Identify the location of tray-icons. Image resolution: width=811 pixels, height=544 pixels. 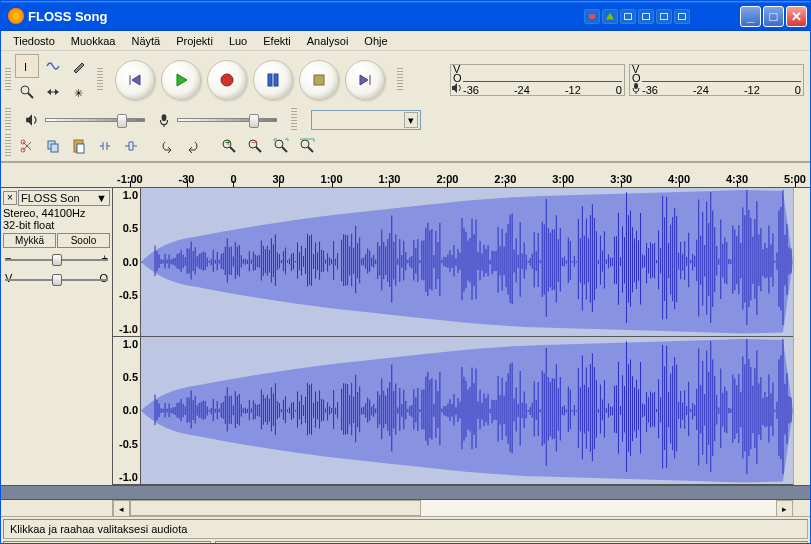
(637, 16).